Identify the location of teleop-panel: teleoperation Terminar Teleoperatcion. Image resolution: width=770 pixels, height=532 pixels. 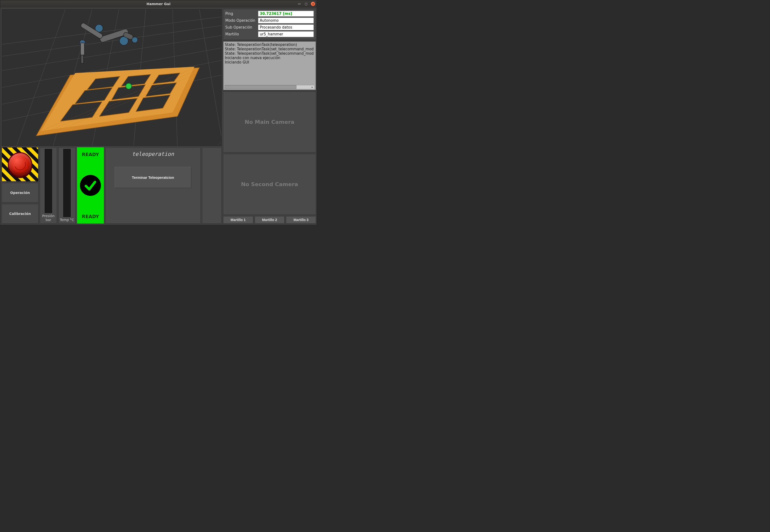
(153, 185).